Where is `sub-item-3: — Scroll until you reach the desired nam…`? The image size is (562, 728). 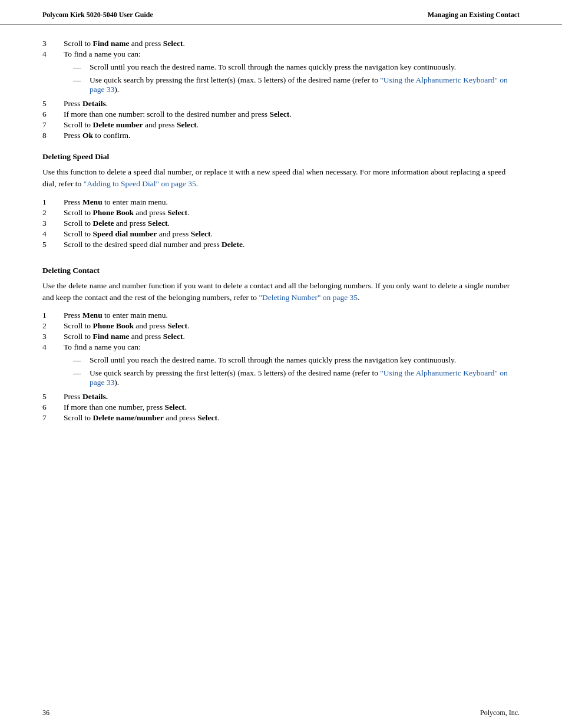 sub-item-3: — Scroll until you reach the desired nam… is located at coordinates (292, 360).